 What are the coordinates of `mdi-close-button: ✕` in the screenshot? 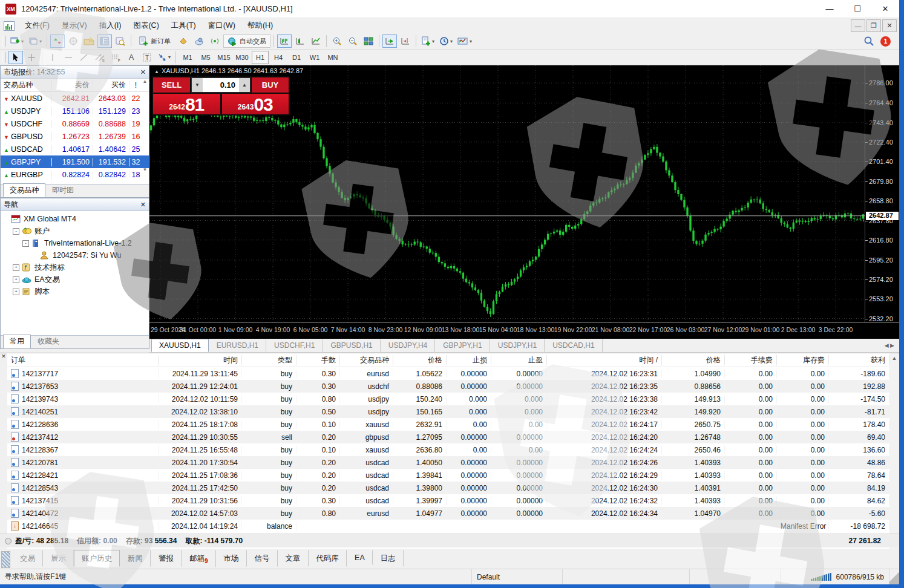 It's located at (889, 25).